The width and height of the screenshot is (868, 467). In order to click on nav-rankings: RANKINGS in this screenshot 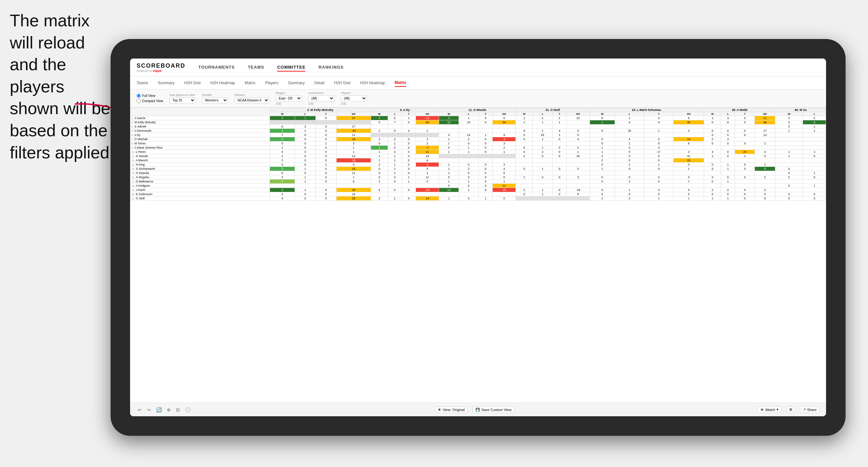, I will do `click(331, 67)`.